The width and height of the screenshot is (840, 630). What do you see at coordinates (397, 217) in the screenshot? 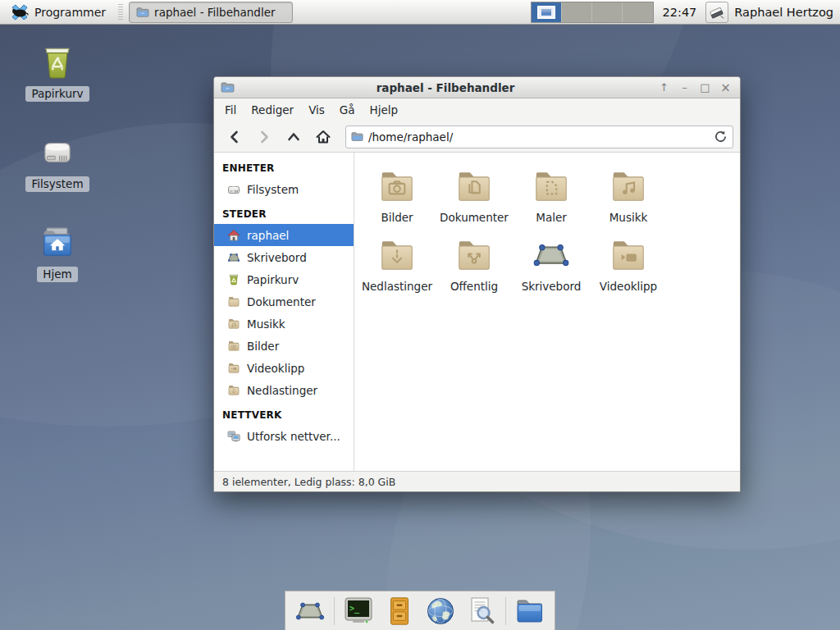
I see `file-item-label: Bilder` at bounding box center [397, 217].